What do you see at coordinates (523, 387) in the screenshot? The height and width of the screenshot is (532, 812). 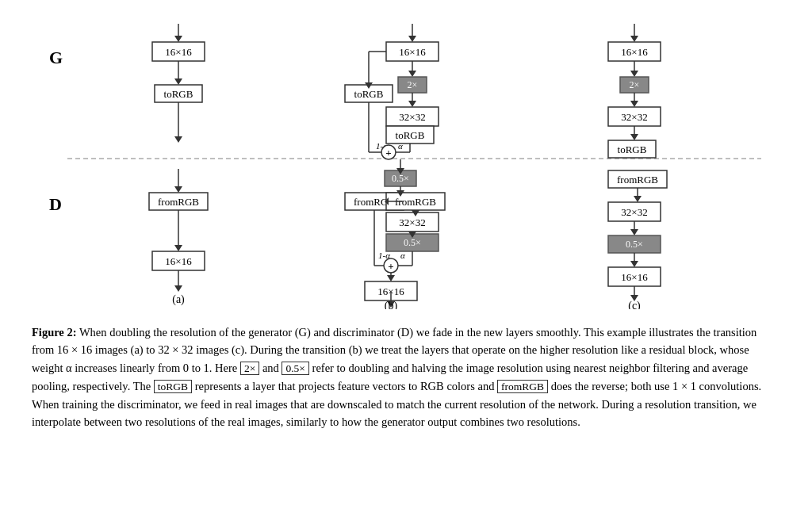 I see `caption-inline4: fromRGB` at bounding box center [523, 387].